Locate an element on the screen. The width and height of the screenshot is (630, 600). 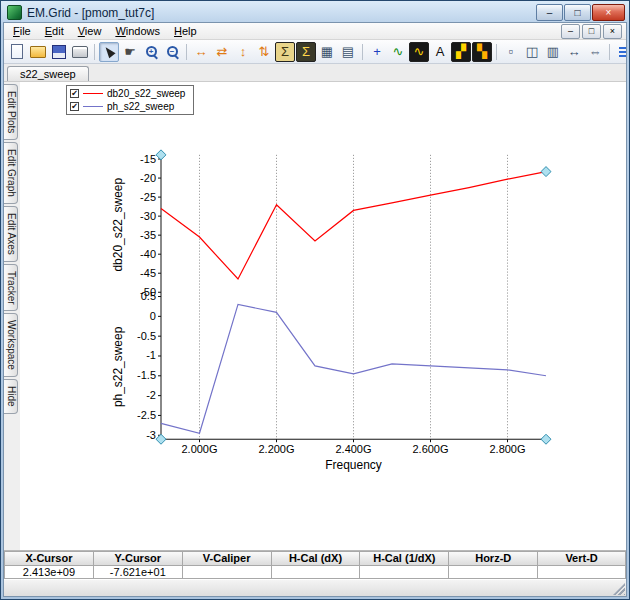
svg-text: 2.400G is located at coordinates (353, 449).